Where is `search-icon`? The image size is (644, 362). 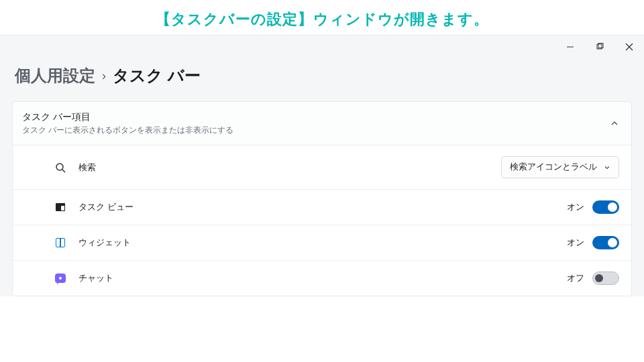 search-icon is located at coordinates (60, 168).